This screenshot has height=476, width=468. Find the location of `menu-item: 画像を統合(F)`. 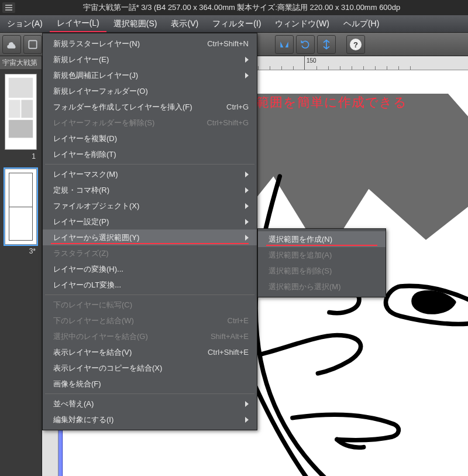

menu-item: 画像を統合(F) is located at coordinates (150, 384).